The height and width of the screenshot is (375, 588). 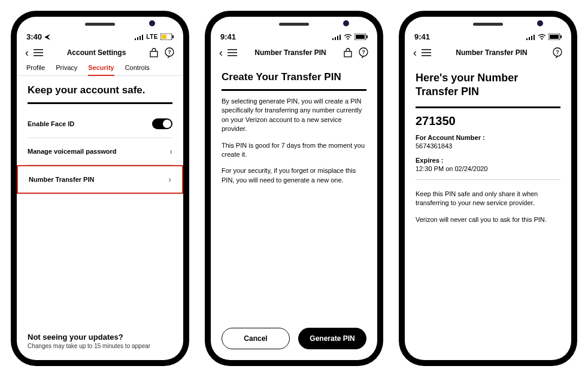 I want to click on row-face-id: Enable Face ID, so click(x=100, y=124).